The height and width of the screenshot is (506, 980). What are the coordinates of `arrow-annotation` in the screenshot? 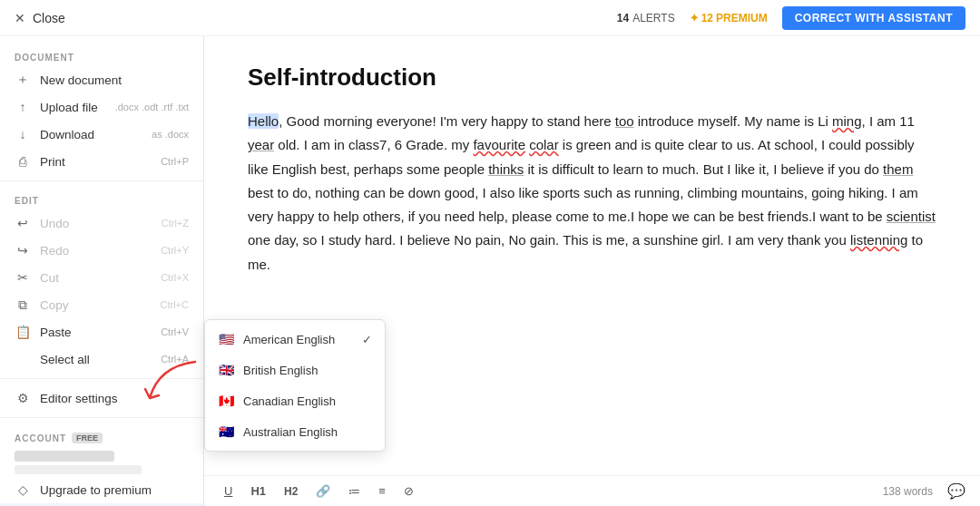 It's located at (172, 386).